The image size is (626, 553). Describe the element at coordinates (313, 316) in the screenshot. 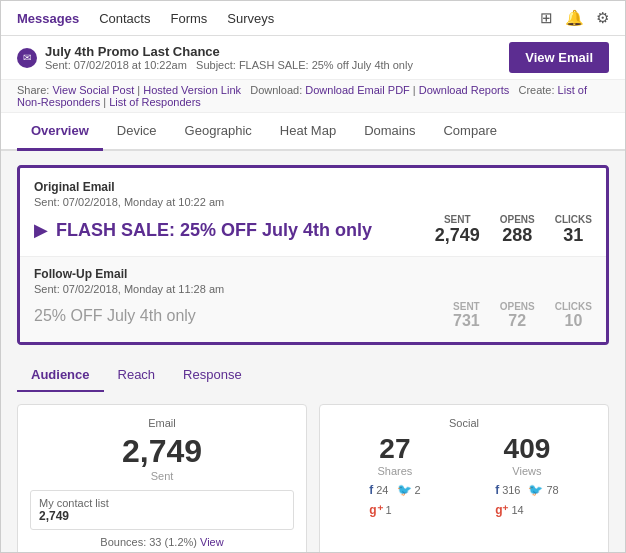

I see `followup-email-subject-row: 25% OFF July 4th only SENT 731 OPENS 72 …` at that location.